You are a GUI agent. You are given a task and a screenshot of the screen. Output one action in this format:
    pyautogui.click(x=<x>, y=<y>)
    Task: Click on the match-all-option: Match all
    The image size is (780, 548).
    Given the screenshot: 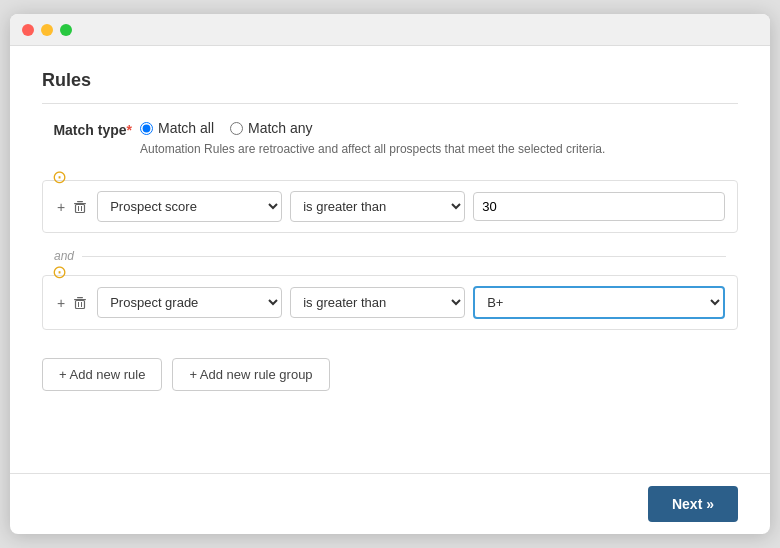 What is the action you would take?
    pyautogui.click(x=177, y=128)
    